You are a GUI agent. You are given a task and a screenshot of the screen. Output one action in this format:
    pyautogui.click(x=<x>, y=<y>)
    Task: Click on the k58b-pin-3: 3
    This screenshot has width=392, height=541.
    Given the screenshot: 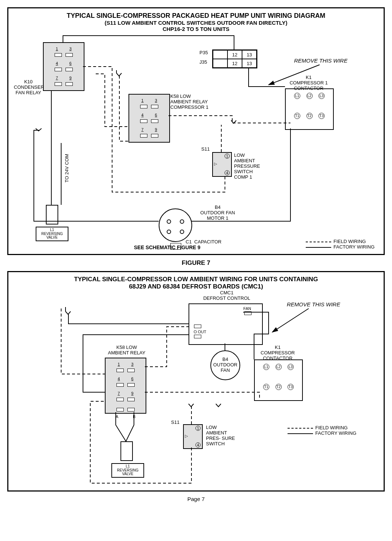 What is the action you would take?
    pyautogui.click(x=132, y=364)
    